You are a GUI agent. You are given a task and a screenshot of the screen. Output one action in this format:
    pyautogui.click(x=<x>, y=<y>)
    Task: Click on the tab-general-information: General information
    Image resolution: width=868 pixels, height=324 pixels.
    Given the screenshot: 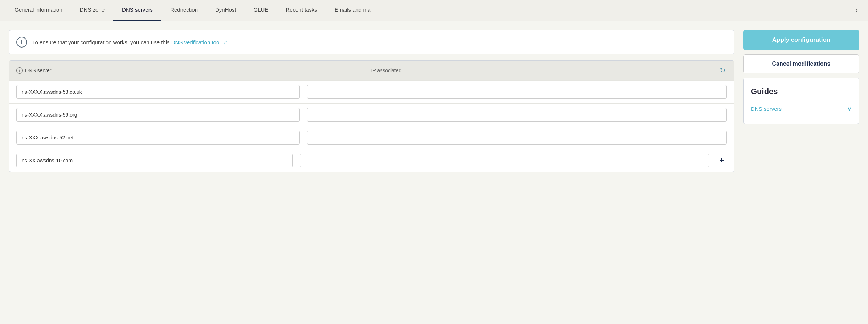 What is the action you would take?
    pyautogui.click(x=38, y=11)
    